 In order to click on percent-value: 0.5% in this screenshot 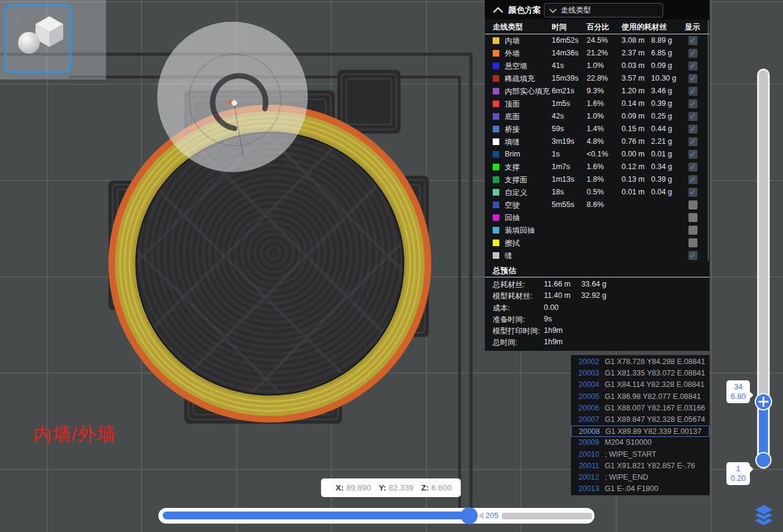, I will do `click(595, 192)`.